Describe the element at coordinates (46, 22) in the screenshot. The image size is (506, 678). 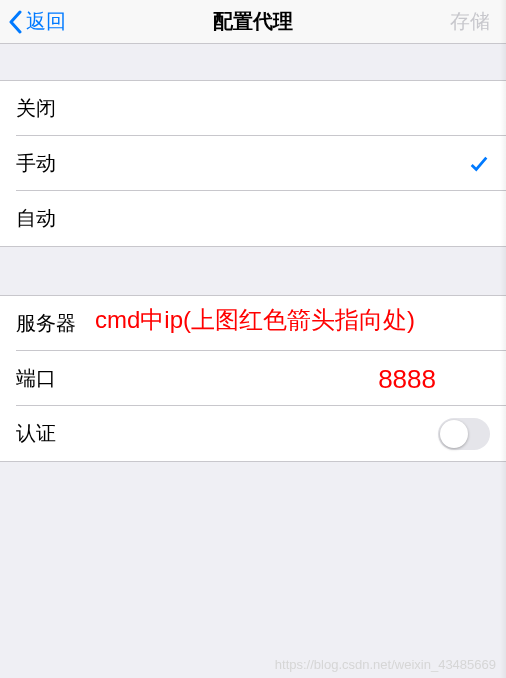
I see `back-label: 返回` at that location.